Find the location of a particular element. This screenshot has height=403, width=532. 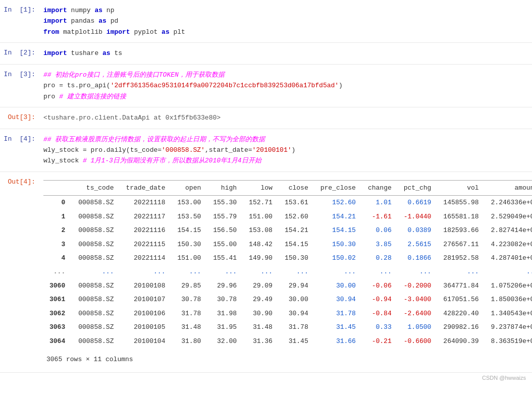

cell-2-label: In [2]: is located at coordinates (20, 53).